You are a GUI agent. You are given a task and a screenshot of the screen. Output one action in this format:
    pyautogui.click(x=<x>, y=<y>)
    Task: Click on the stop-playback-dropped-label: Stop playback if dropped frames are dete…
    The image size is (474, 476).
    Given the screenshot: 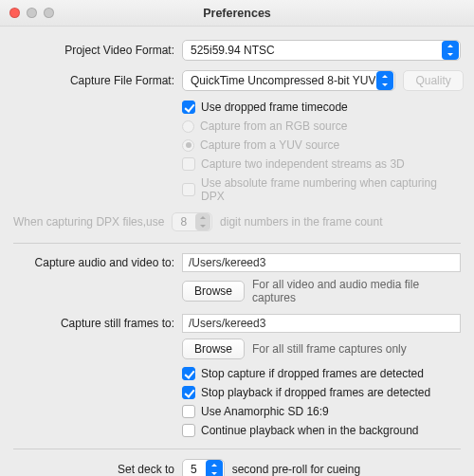 What is the action you would take?
    pyautogui.click(x=316, y=393)
    